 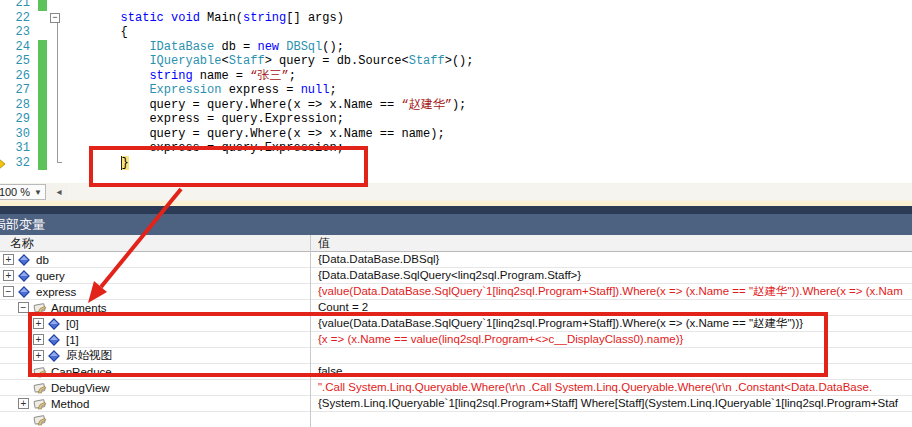 I want to click on code-segment: {, so click(x=96, y=32).